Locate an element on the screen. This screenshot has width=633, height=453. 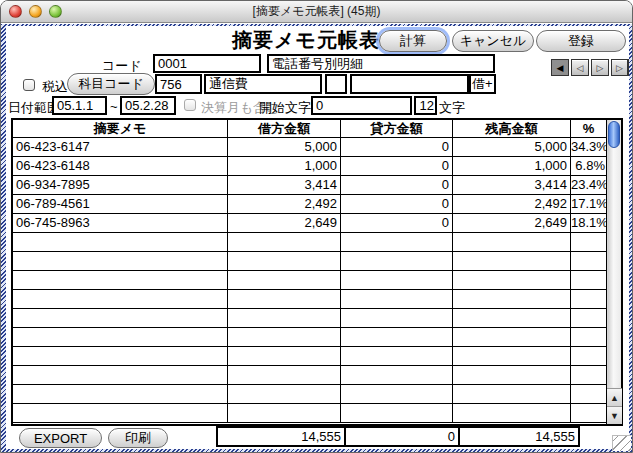
subject-code-input is located at coordinates (178, 84).